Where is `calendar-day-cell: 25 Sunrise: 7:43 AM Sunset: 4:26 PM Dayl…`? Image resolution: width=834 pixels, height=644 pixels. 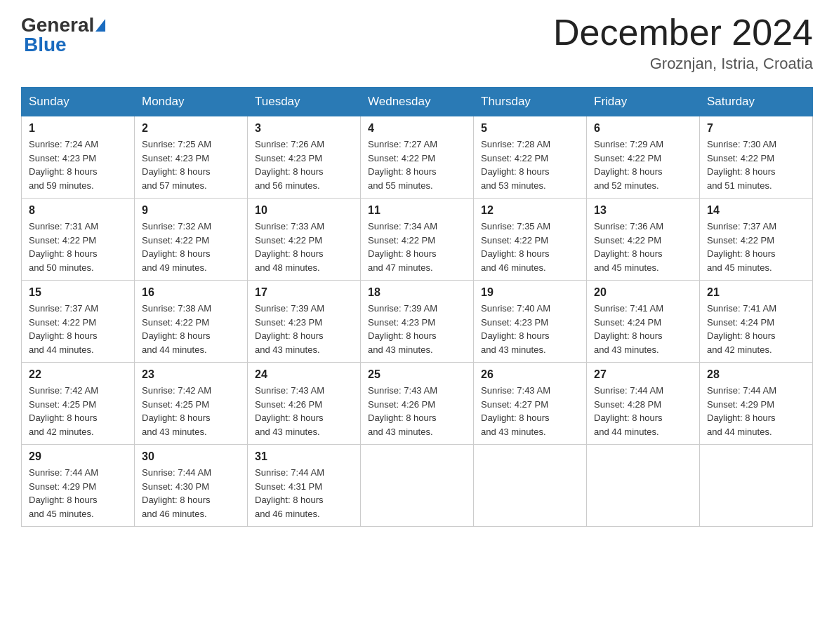 calendar-day-cell: 25 Sunrise: 7:43 AM Sunset: 4:26 PM Dayl… is located at coordinates (417, 404).